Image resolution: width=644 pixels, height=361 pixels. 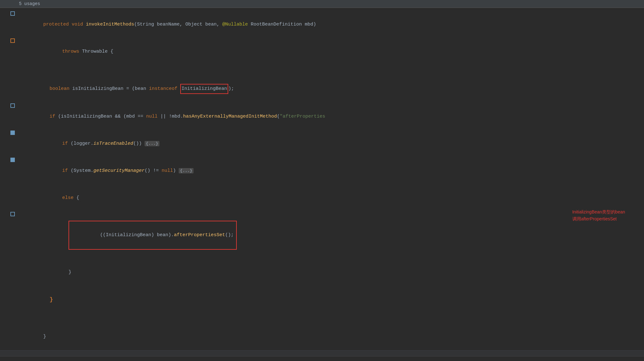 I want to click on line-content-blank1, so click(x=331, y=70).